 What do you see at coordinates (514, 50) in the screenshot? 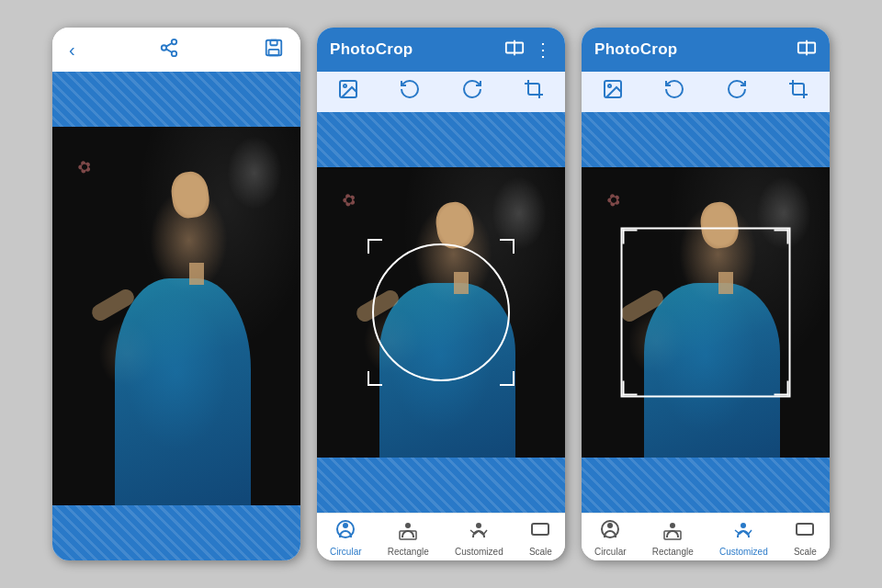
I see `compare-icon` at bounding box center [514, 50].